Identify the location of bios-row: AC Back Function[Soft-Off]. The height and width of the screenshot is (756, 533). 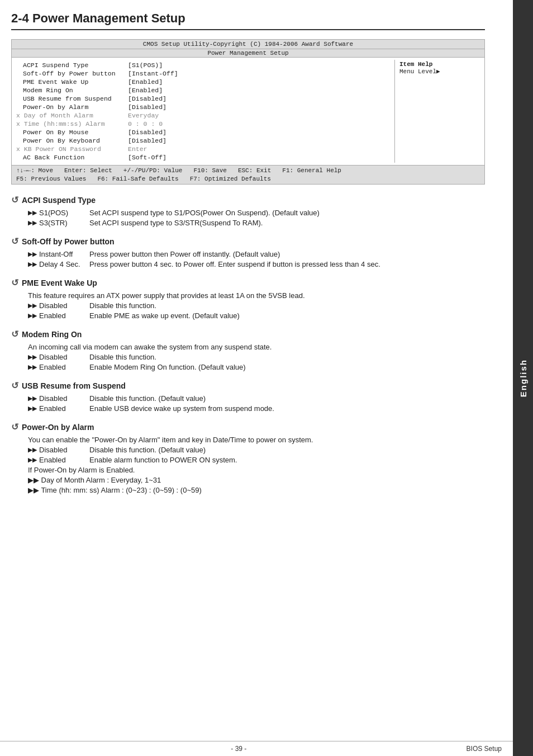
(203, 158).